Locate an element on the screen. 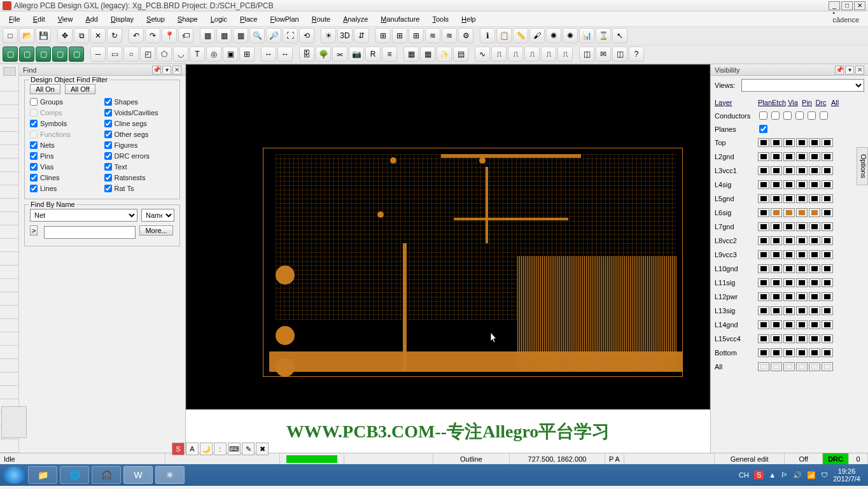 The image size is (868, 489). arc-icon: ◡ is located at coordinates (181, 54).